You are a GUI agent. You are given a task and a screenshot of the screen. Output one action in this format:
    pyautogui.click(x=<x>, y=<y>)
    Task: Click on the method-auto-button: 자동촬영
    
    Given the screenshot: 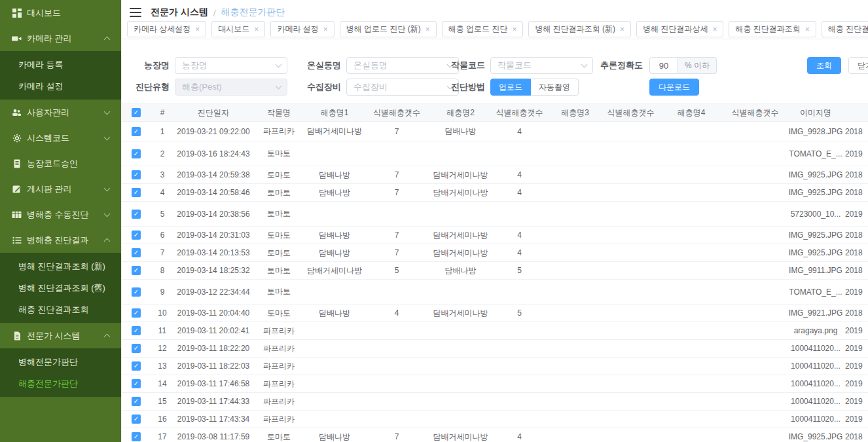 What is the action you would take?
    pyautogui.click(x=555, y=87)
    